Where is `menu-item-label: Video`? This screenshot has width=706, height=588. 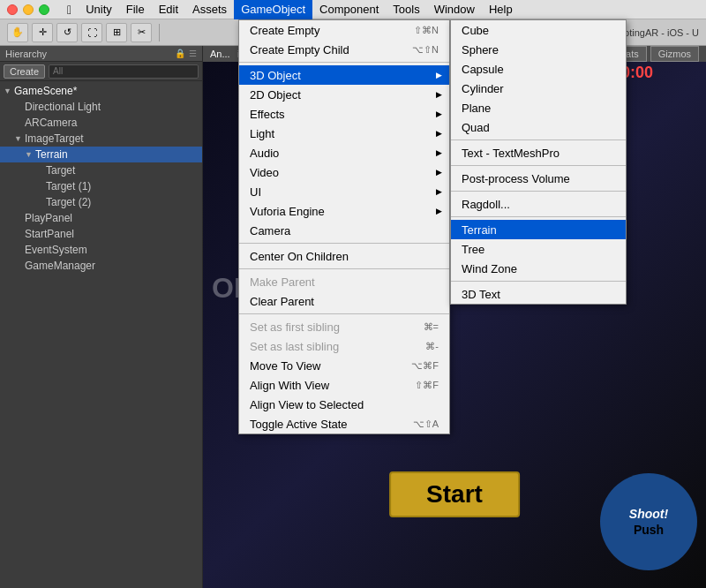
menu-item-label: Video is located at coordinates (265, 173).